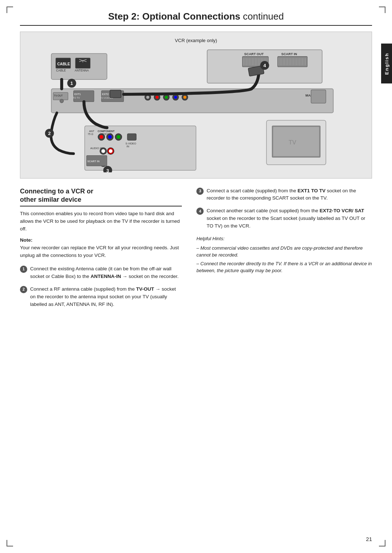  I want to click on language-tab: English, so click(387, 64).